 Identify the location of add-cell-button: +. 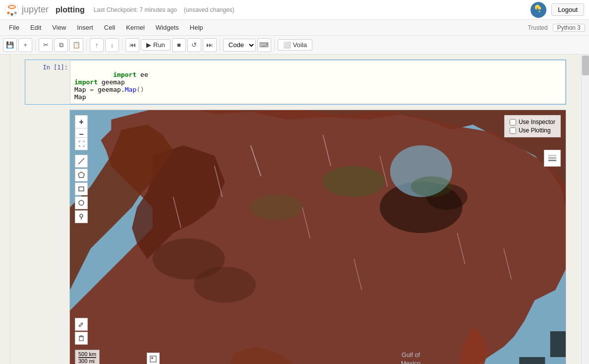
(25, 45).